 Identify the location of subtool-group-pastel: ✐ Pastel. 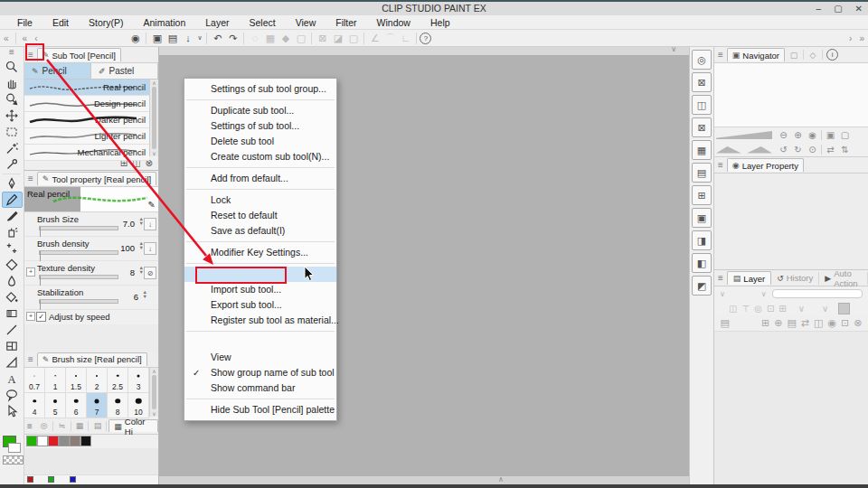
(125, 70).